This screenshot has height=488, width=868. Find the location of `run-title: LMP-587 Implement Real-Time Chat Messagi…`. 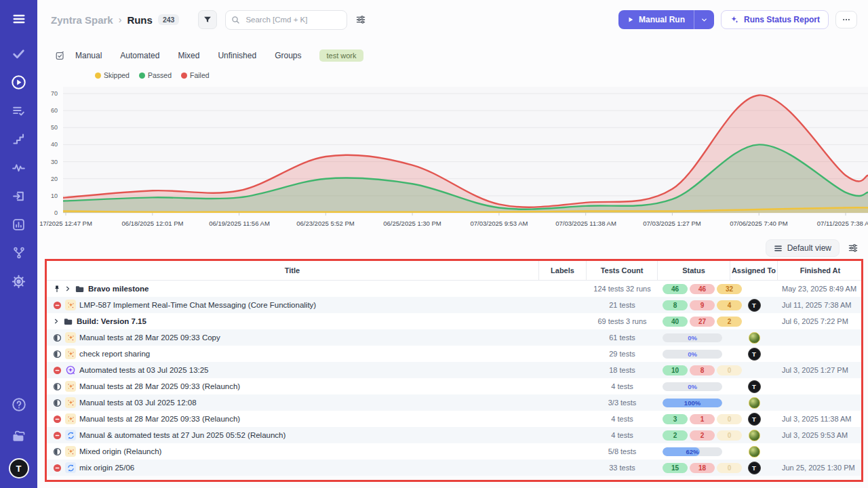

run-title: LMP-587 Implement Real-Time Chat Messagi… is located at coordinates (198, 305).